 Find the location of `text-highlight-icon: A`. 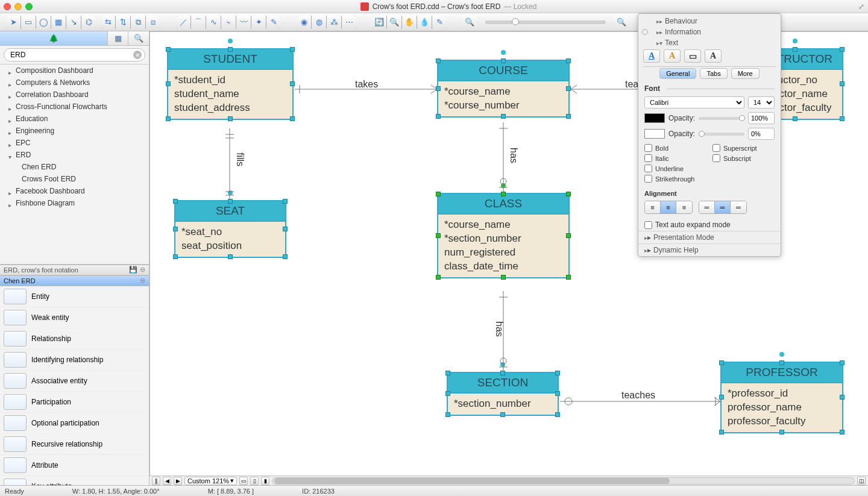

text-highlight-icon: A is located at coordinates (672, 56).